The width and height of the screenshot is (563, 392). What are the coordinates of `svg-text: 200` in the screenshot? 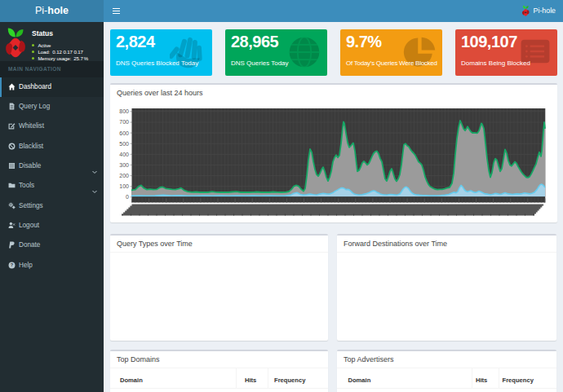 It's located at (124, 176).